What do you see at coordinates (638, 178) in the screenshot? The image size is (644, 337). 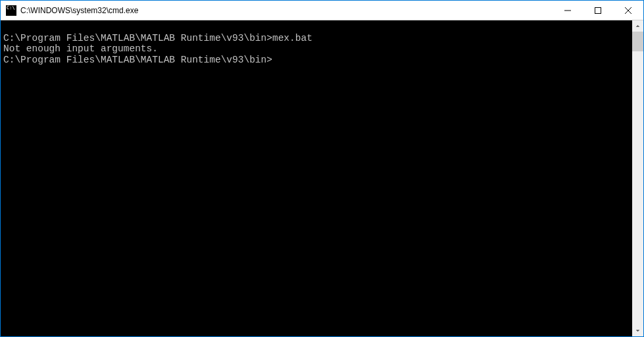 I see `vertical-scrollbar` at bounding box center [638, 178].